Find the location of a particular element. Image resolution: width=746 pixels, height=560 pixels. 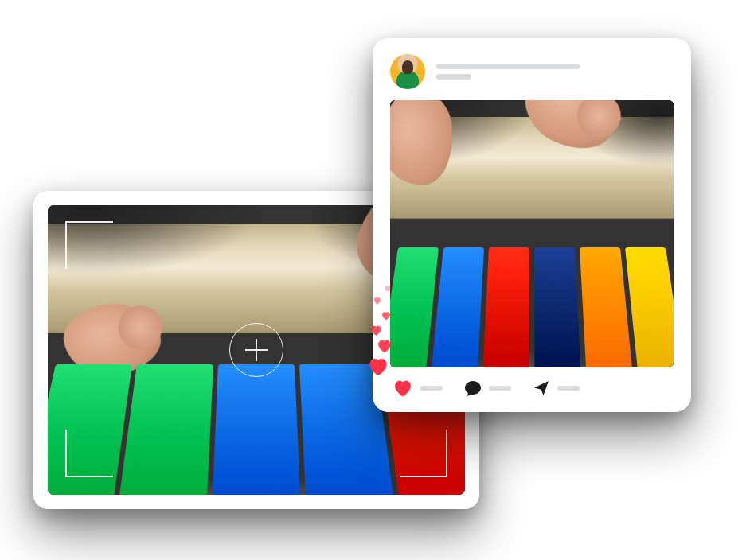

viewfinder-corner-top-left is located at coordinates (89, 245).